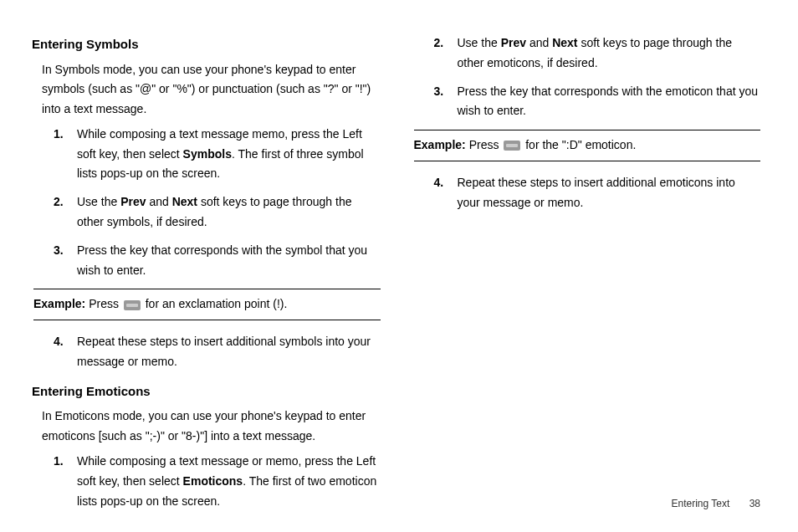  What do you see at coordinates (229, 482) in the screenshot?
I see `step-text: While composing a text message or memo, …` at bounding box center [229, 482].